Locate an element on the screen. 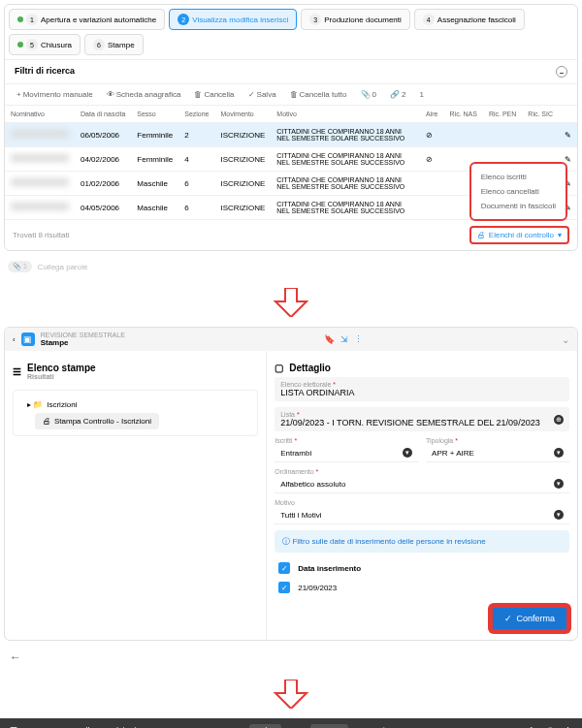 Image resolution: width=582 pixels, height=728 pixels. col-ricnas: Ric. NAS is located at coordinates (464, 114).